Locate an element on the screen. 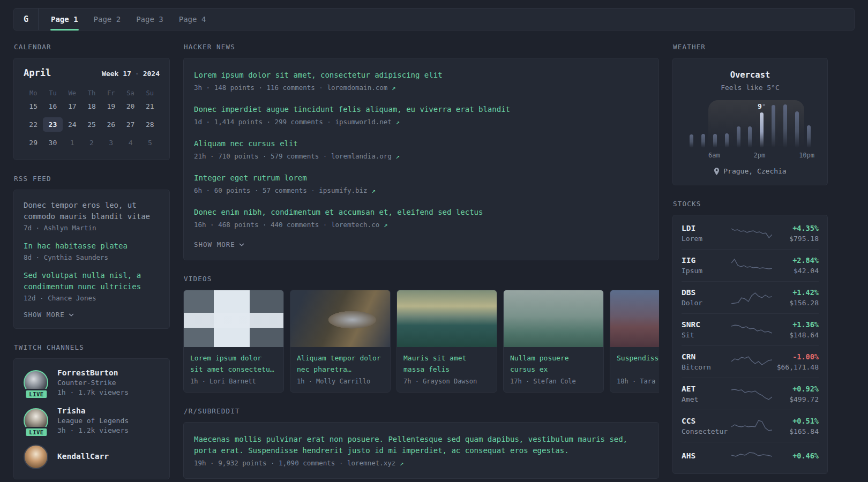 The image size is (868, 482). stock-row: IIG Ipsum +2.84% $42.04 is located at coordinates (750, 265).